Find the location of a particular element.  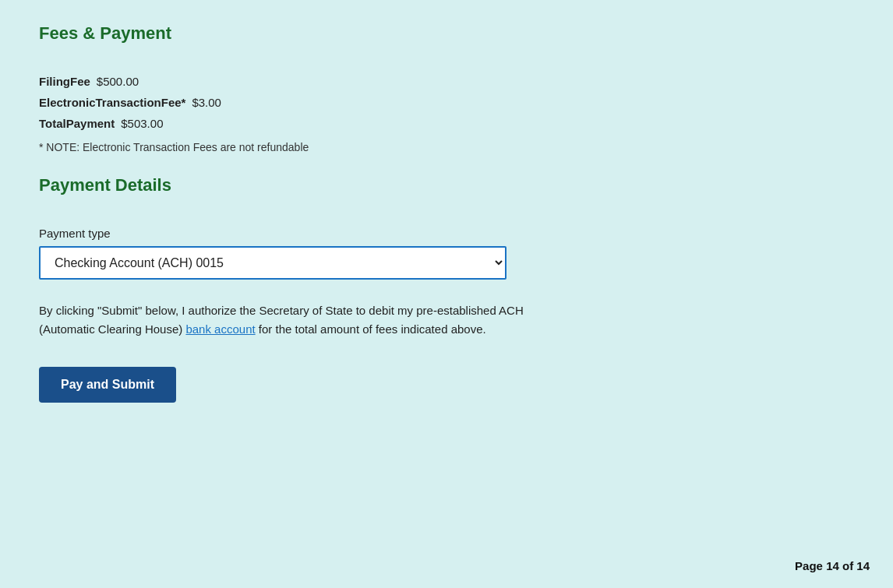

filing-fee-label: FilingFee is located at coordinates (65, 81).